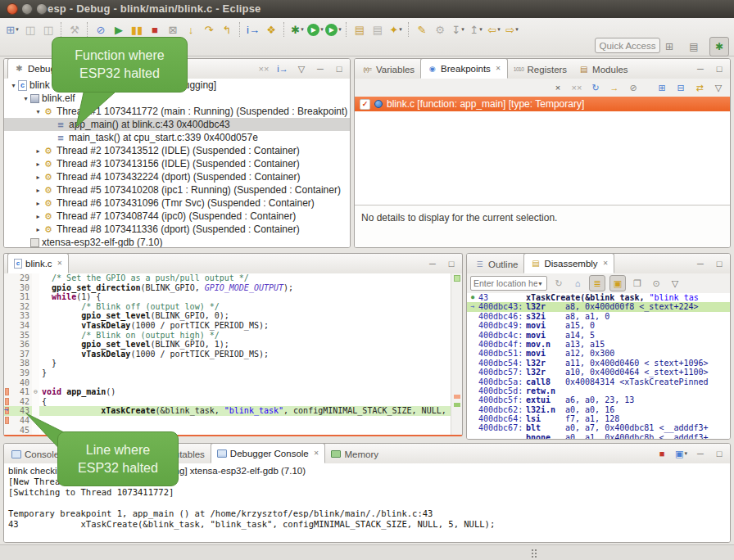 The height and width of the screenshot is (560, 734). Describe the element at coordinates (457, 404) in the screenshot. I see `overview-current-line-mark` at that location.